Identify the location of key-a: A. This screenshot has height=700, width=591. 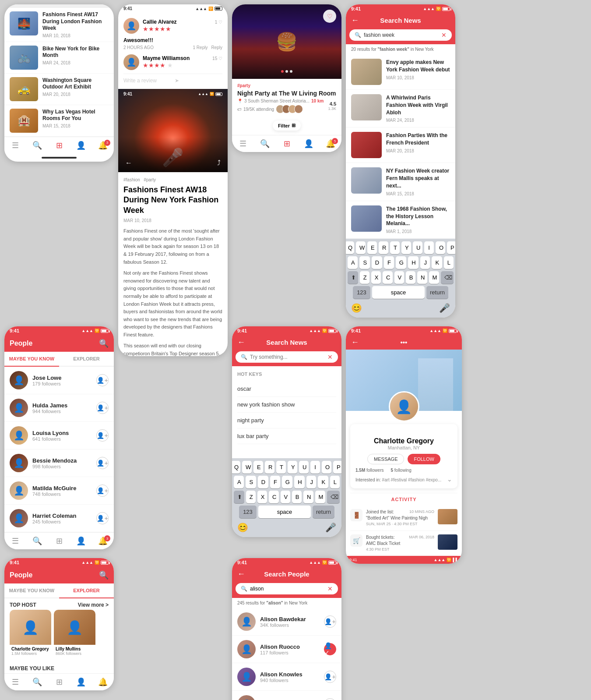
(353, 263).